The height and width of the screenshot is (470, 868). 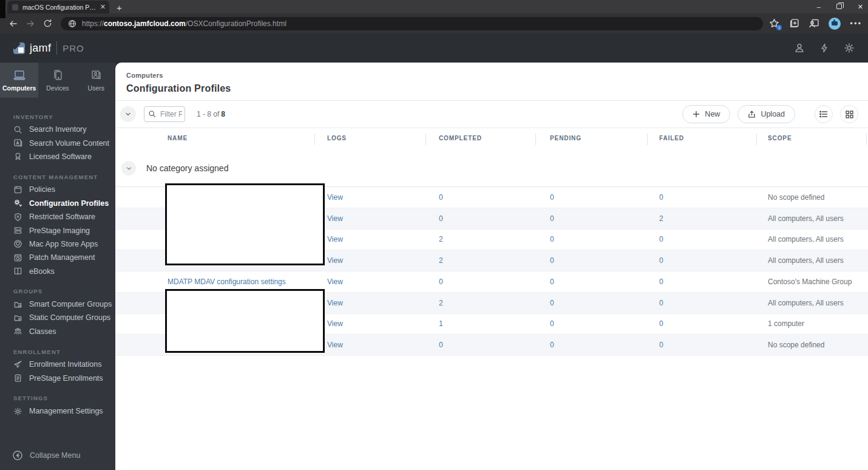 I want to click on col-logs: LOGS, so click(x=337, y=138).